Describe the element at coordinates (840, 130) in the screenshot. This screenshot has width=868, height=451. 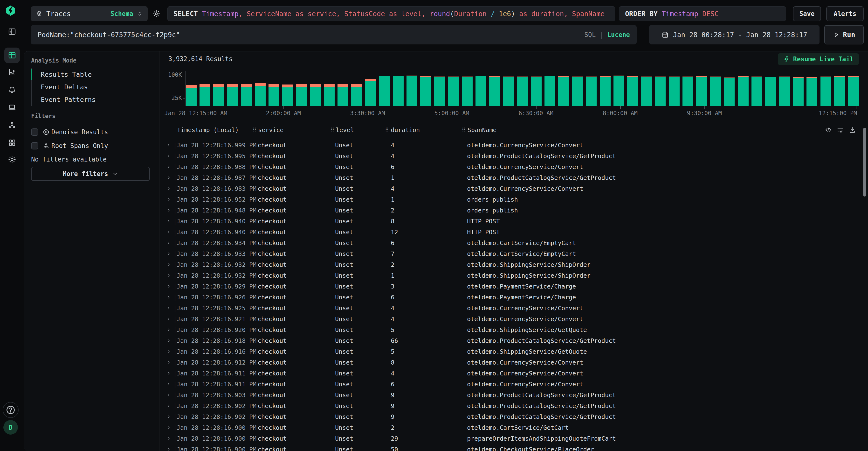
I see `wrap-text-icon` at that location.